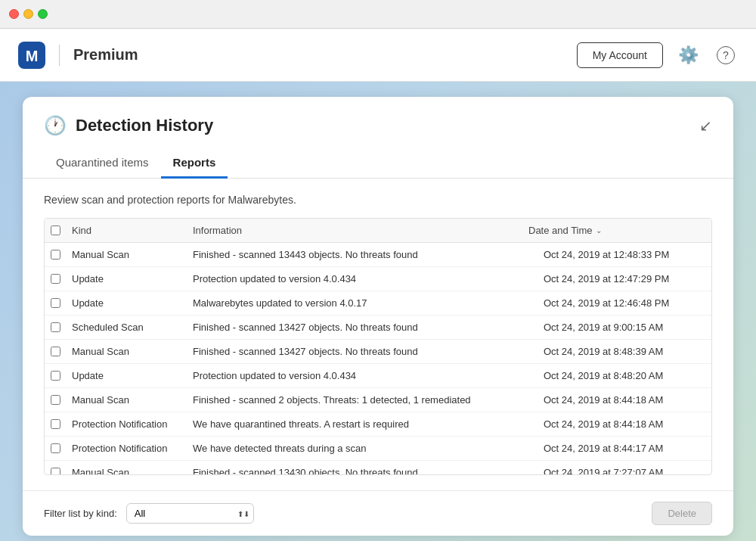  I want to click on column-datetime: Date and Time ⌄, so click(609, 230).